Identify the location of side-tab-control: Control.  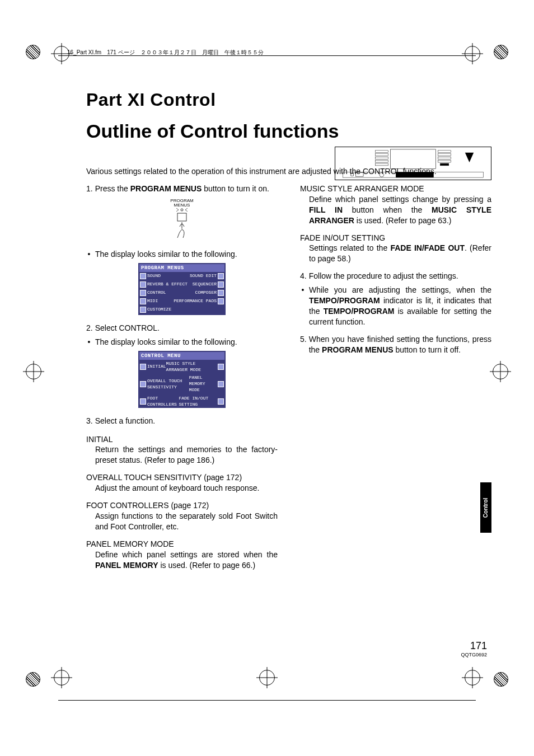
(486, 508).